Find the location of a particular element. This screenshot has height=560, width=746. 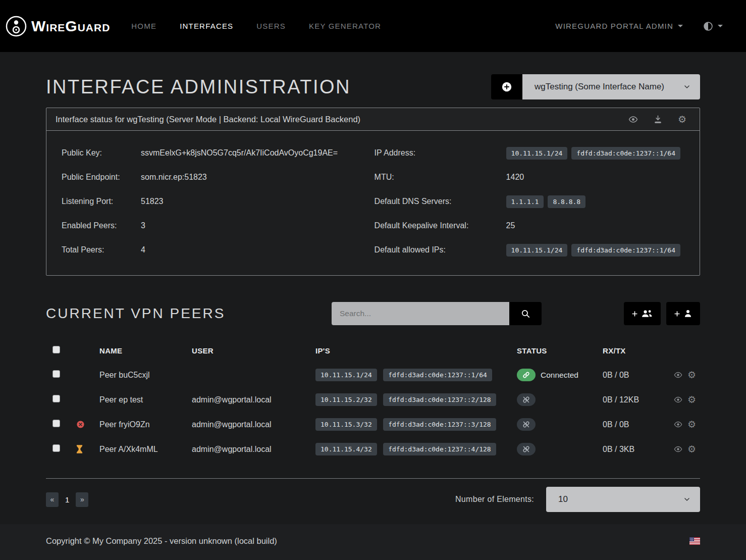

enabled-peers-value: 3 is located at coordinates (143, 226).